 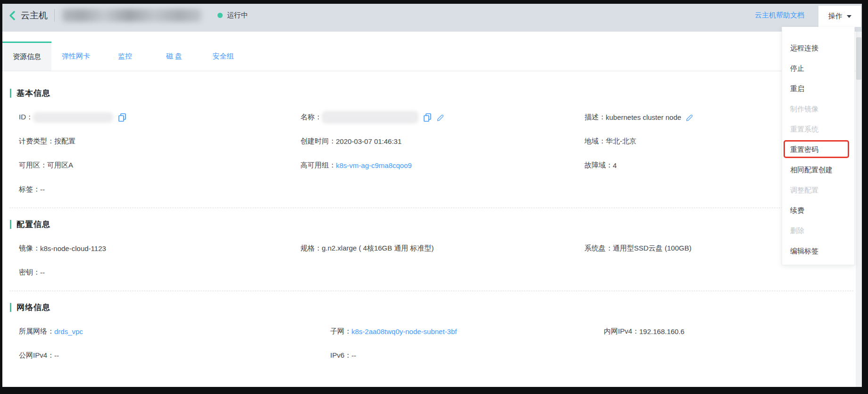 What do you see at coordinates (432, 15) in the screenshot?
I see `page-header: 云主机 运行中 云主机帮助文档 操作` at bounding box center [432, 15].